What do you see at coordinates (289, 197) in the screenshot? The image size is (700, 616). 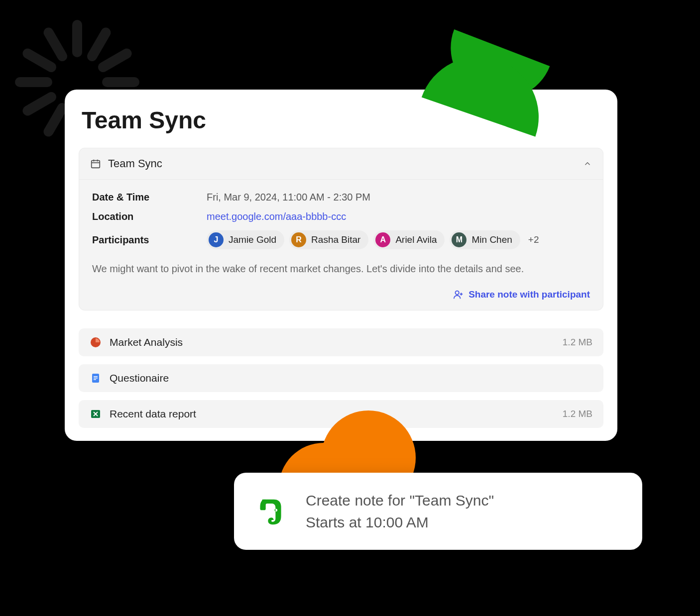 I see `field-value: Fri, Mar 9, 2024, 11:00 AM - 2:30 PM` at bounding box center [289, 197].